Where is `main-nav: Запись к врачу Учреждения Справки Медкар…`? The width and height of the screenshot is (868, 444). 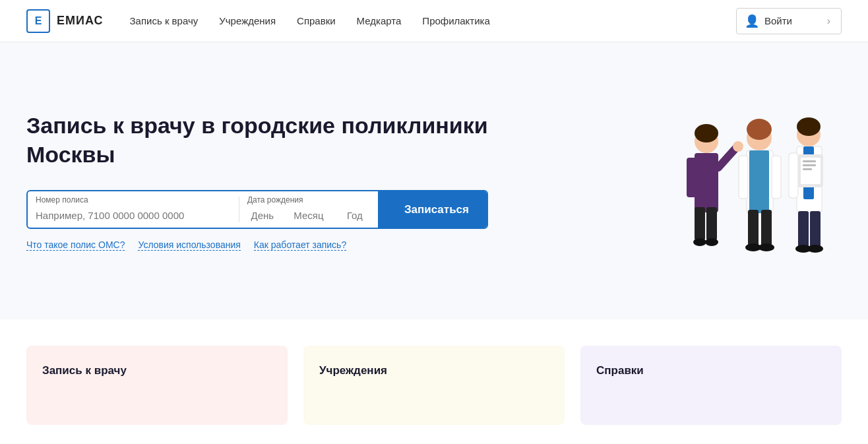
main-nav: Запись к врачу Учреждения Справки Медкар… is located at coordinates (433, 21).